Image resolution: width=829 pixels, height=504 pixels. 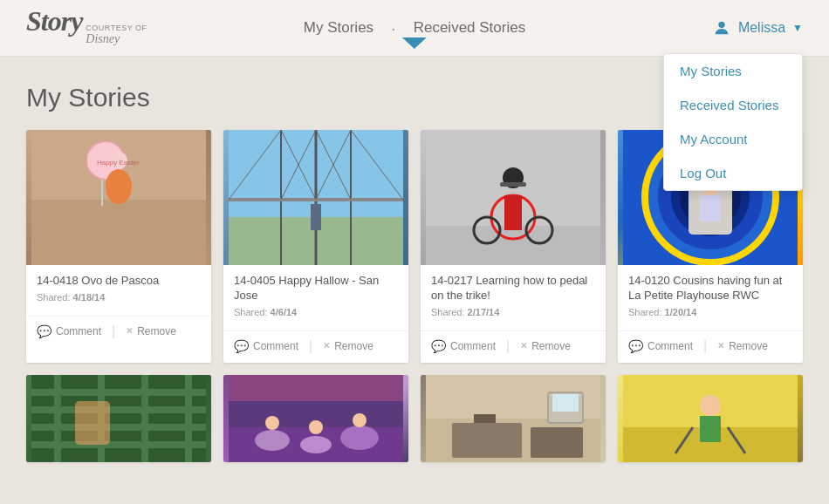 What do you see at coordinates (87, 28) in the screenshot?
I see `logo: Story courtesy of Disney` at bounding box center [87, 28].